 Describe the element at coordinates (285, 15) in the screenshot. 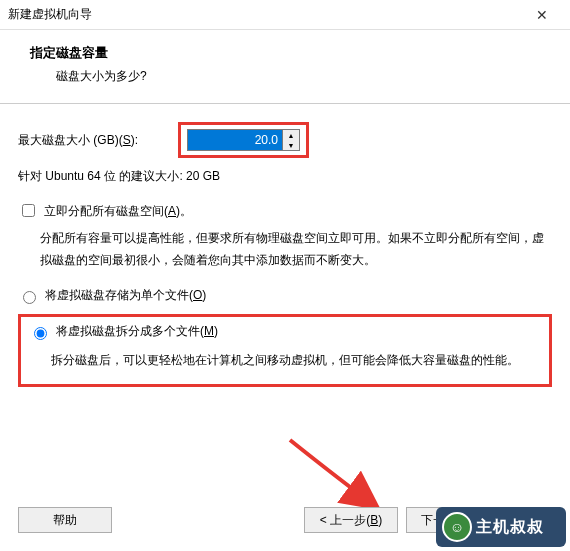

I see `titlebar: 新建虚拟机向导 ✕` at that location.